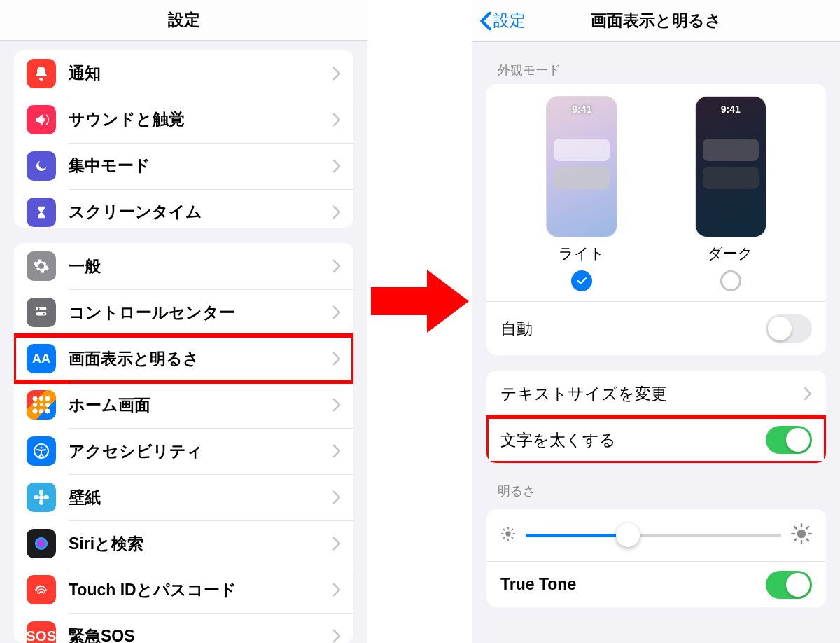 This screenshot has height=643, width=840. I want to click on text-group: テキストサイズを変更 文字を太くする, so click(657, 417).